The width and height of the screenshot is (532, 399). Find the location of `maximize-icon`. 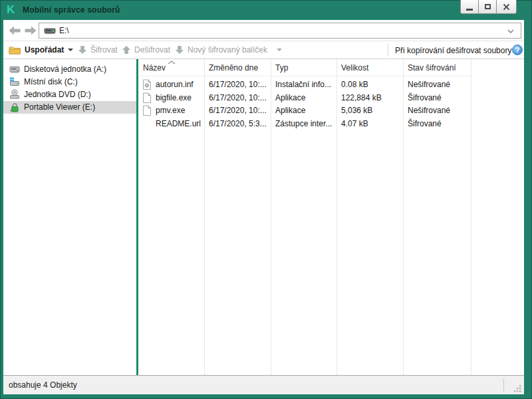

maximize-icon is located at coordinates (488, 7).